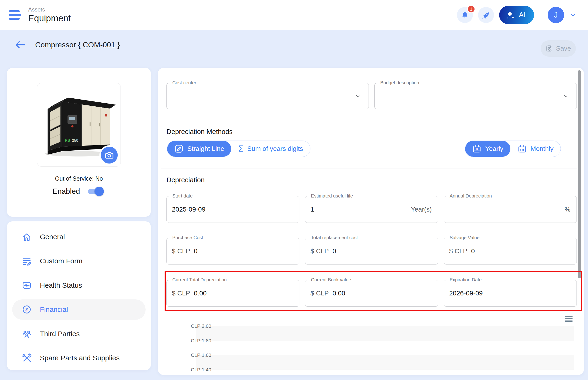 Image resolution: width=588 pixels, height=380 pixels. What do you see at coordinates (488, 149) in the screenshot?
I see `yearly-button: 8 Yearly` at bounding box center [488, 149].